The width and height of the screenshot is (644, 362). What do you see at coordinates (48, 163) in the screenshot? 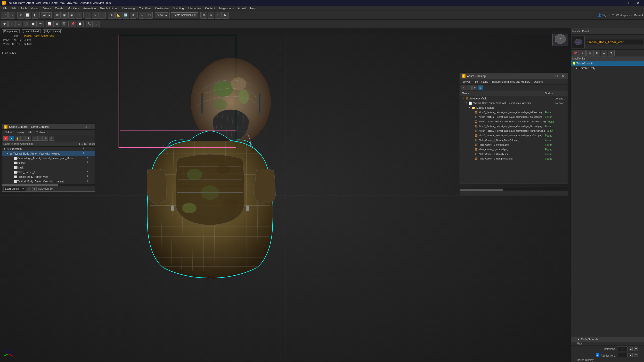
I see `se-row-helmet: ⬜ Helmet ❄` at bounding box center [48, 163].